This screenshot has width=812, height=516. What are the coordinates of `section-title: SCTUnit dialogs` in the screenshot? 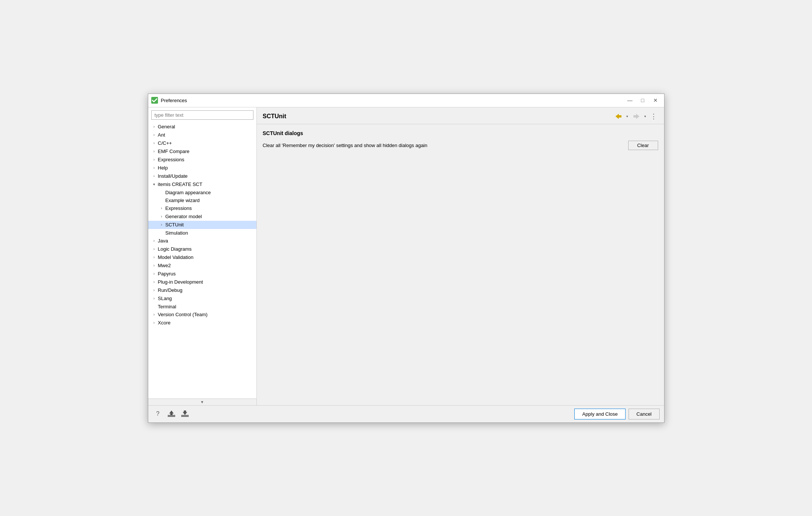 It's located at (460, 133).